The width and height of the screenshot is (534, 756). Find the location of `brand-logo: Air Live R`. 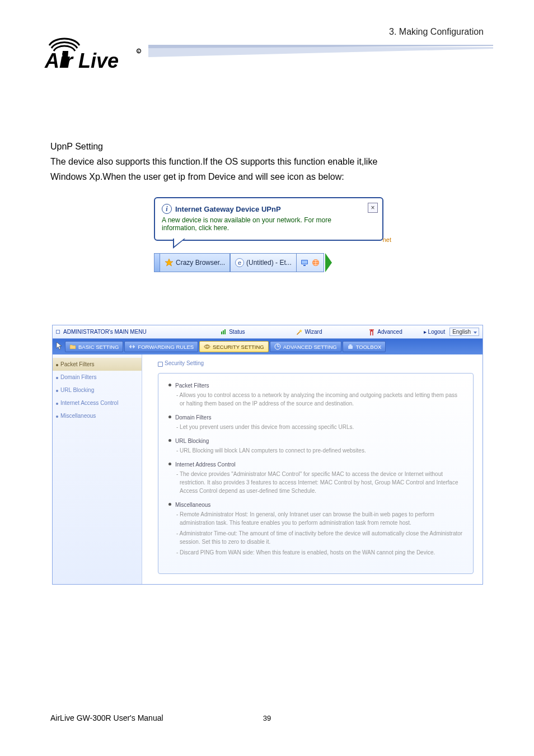

brand-logo: Air Live R is located at coordinates (91, 49).